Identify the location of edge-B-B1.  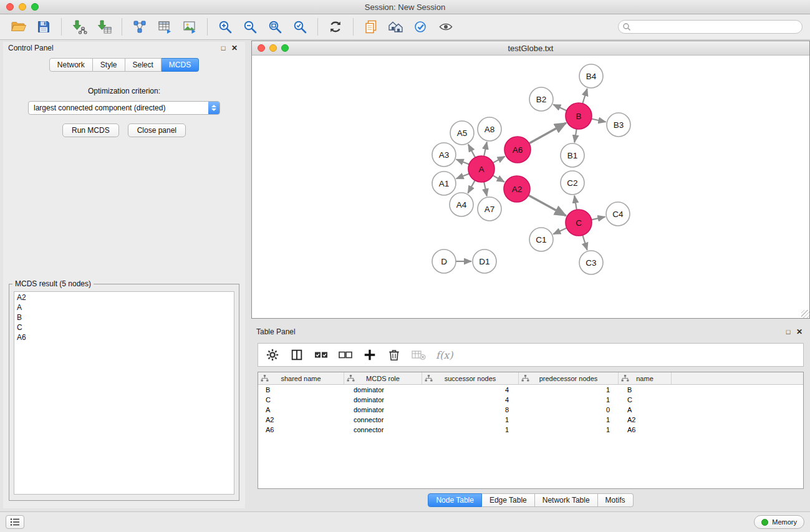
(575, 136).